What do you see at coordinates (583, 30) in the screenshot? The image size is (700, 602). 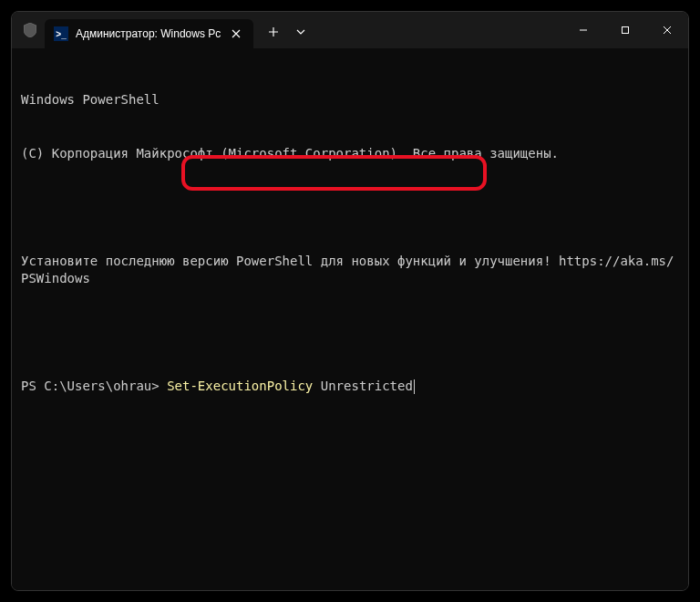 I see `minimize-button` at bounding box center [583, 30].